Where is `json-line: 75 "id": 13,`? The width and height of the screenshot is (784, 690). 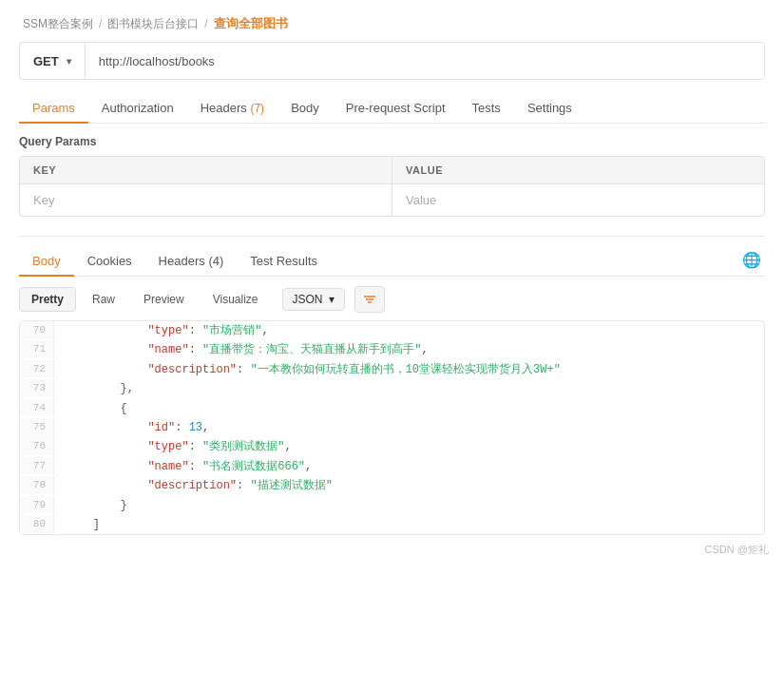
json-line: 75 "id": 13, is located at coordinates (392, 428).